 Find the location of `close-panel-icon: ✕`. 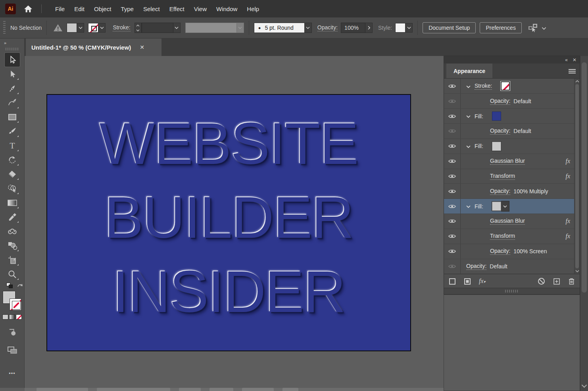

close-panel-icon: ✕ is located at coordinates (575, 60).